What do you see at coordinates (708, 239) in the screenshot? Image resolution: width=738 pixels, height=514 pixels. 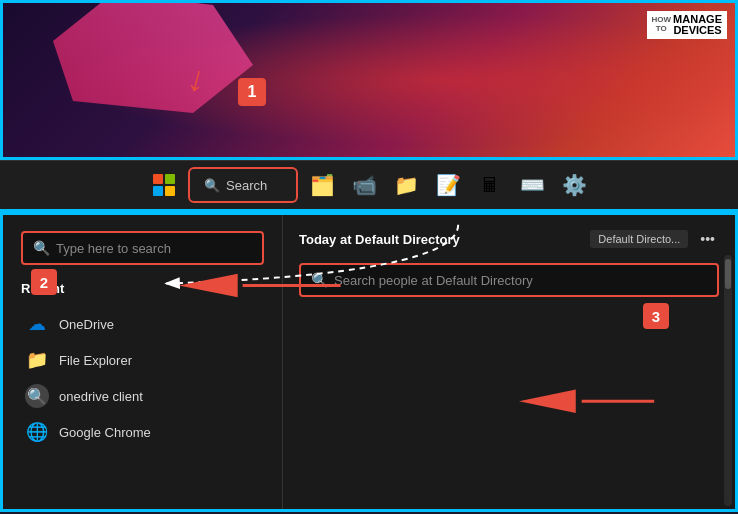 I see `more-options-button: •••` at bounding box center [708, 239].